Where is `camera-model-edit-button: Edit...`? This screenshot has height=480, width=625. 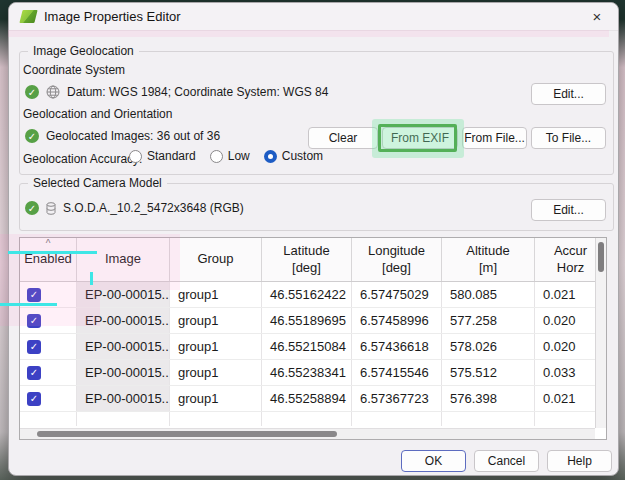 camera-model-edit-button: Edit... is located at coordinates (568, 210).